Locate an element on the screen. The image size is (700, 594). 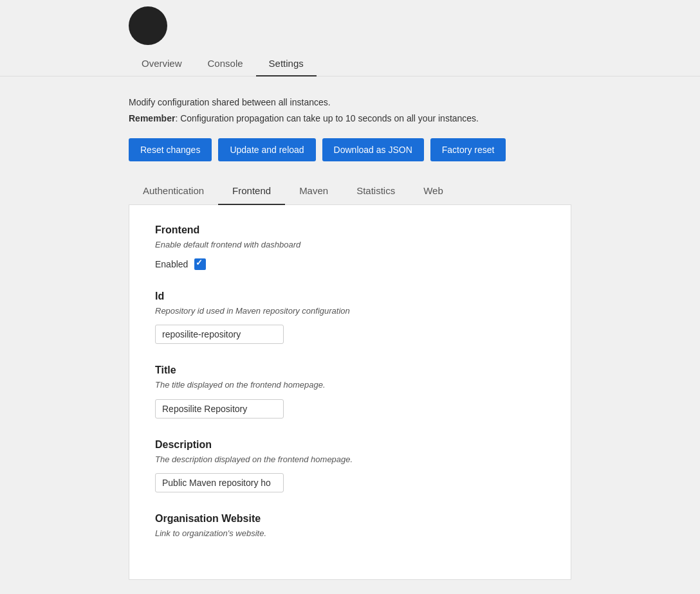
tab-overview: Overview is located at coordinates (162, 64).